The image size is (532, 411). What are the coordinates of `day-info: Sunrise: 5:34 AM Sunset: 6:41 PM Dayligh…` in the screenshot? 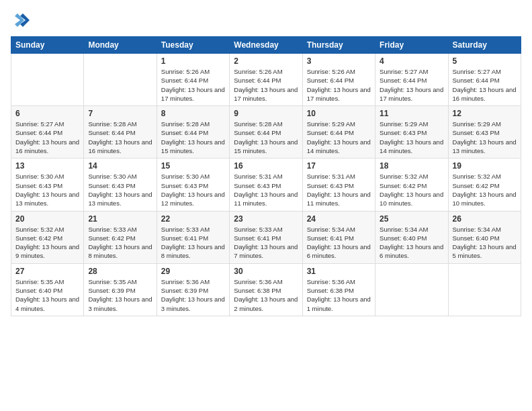 It's located at (339, 243).